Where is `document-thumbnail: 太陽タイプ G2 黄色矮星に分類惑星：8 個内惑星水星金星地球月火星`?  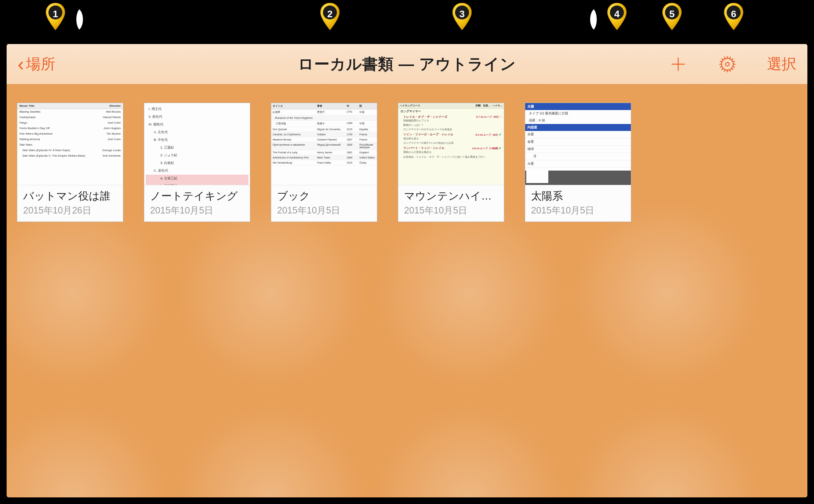 document-thumbnail: 太陽タイプ G2 黄色矮星に分類惑星：8 個内惑星水星金星地球月火星 is located at coordinates (578, 144).